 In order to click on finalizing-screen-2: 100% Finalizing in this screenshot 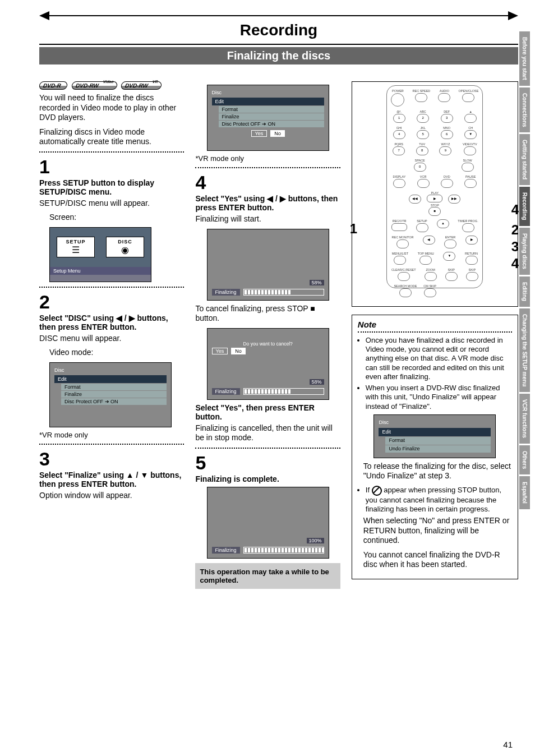, I will do `click(268, 523)`.